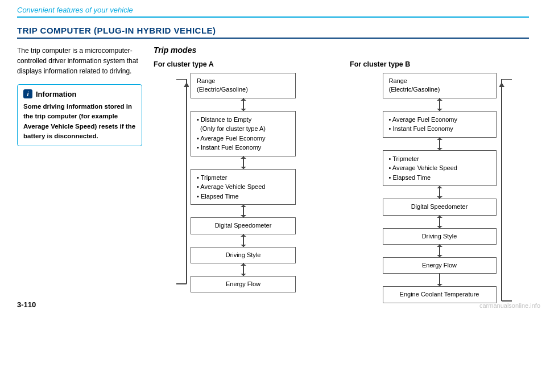  I want to click on info-title: Information, so click(56, 94).